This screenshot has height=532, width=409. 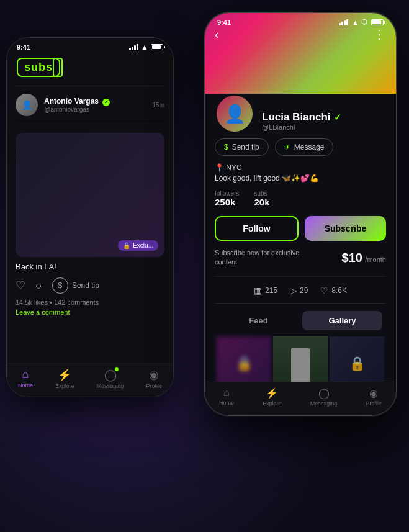 What do you see at coordinates (258, 291) in the screenshot?
I see `image-icon: ▦` at bounding box center [258, 291].